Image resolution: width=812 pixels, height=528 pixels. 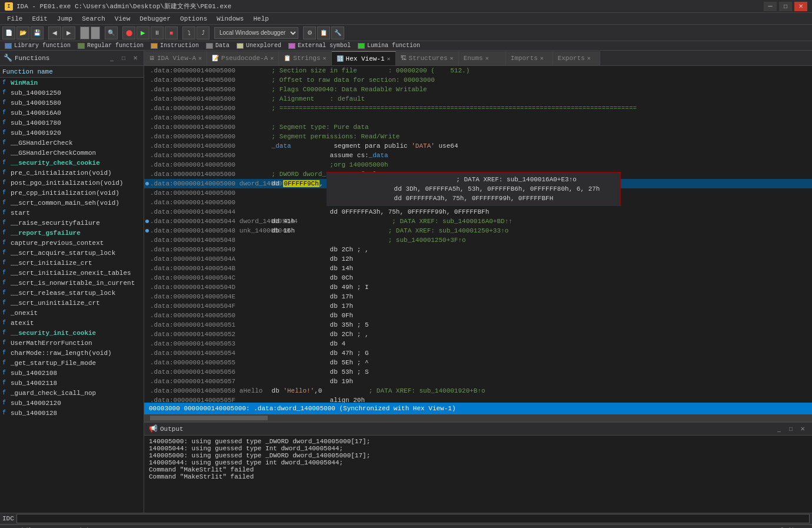 What do you see at coordinates (55, 33) in the screenshot?
I see `tb-back: ◀` at bounding box center [55, 33].